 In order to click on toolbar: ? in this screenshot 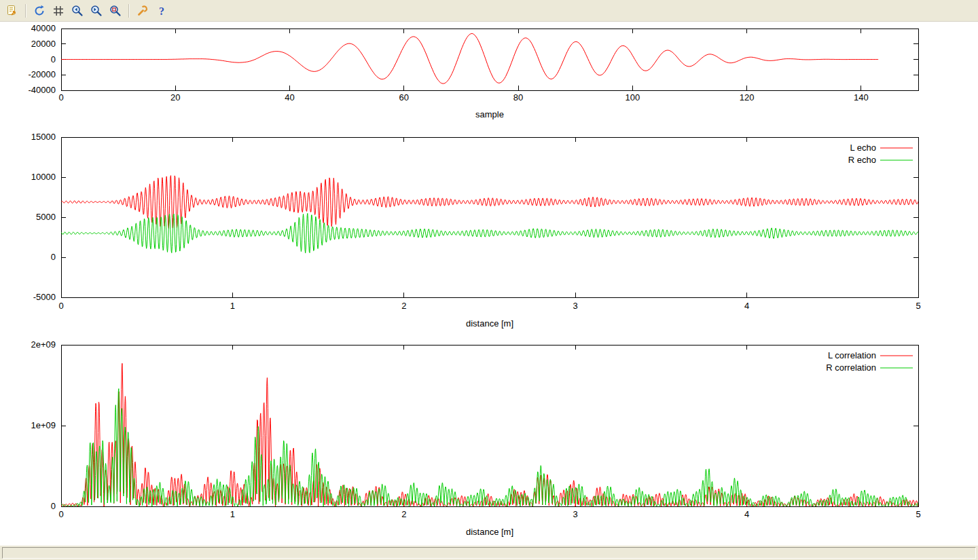, I will do `click(489, 11)`.